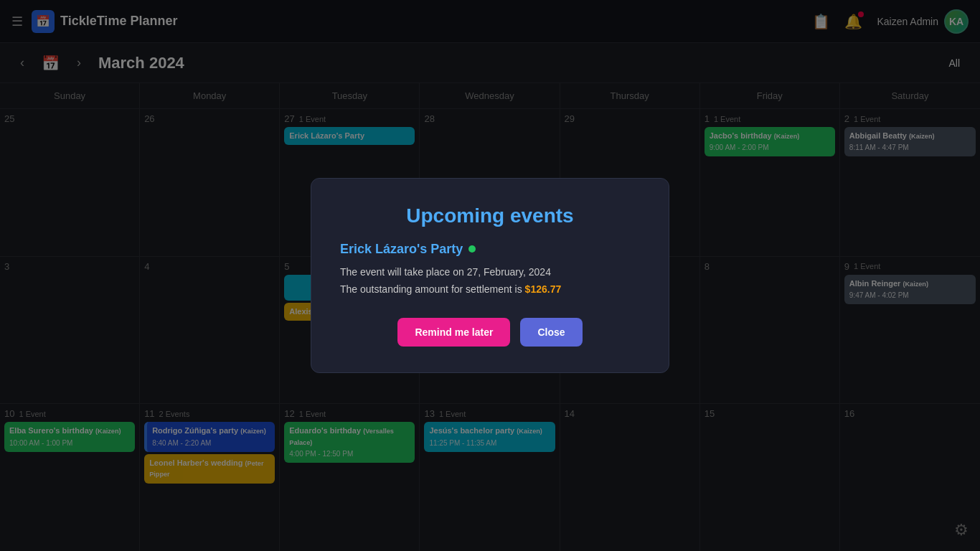 The image size is (980, 551). Describe the element at coordinates (472, 249) in the screenshot. I see `event-status-dot` at that location.